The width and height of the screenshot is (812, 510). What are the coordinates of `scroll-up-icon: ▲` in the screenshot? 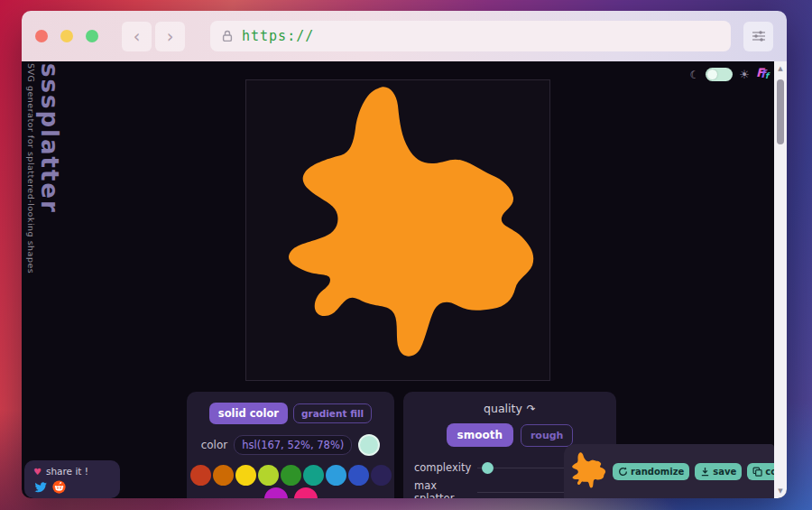 It's located at (780, 69).